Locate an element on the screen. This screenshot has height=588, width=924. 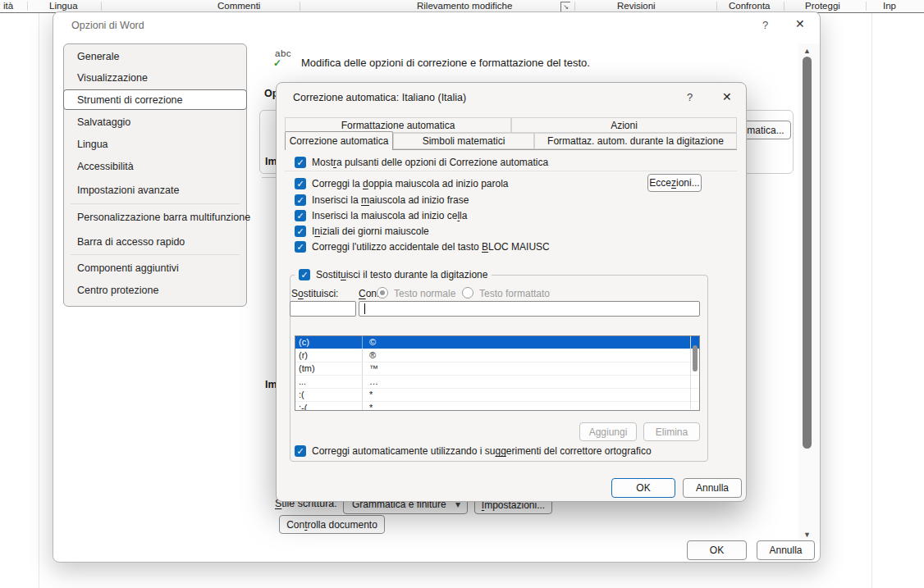
scrollbar-thumb is located at coordinates (807, 253).